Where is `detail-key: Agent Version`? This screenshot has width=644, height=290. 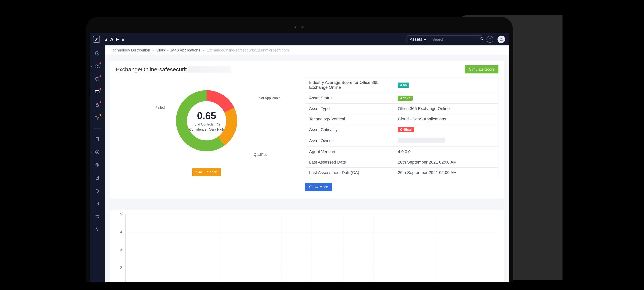
detail-key: Agent Version is located at coordinates (350, 152).